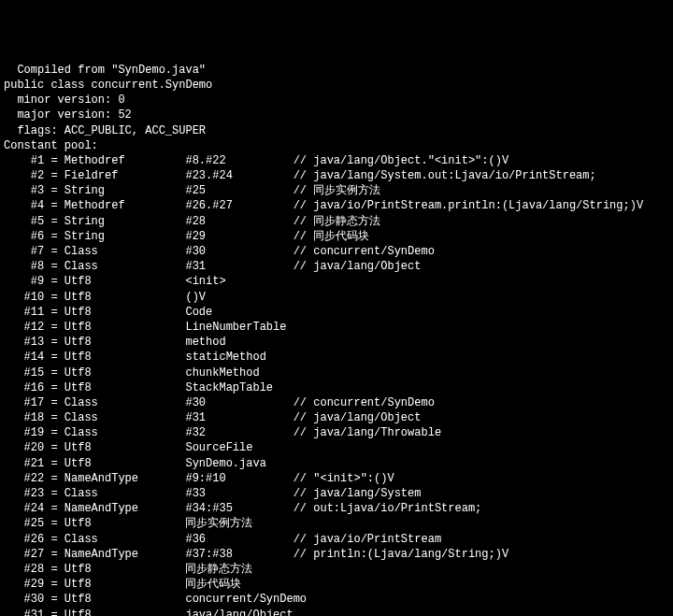 The image size is (673, 616). What do you see at coordinates (336, 206) in the screenshot?
I see `output-line: #4 = Methodref #26.#27 // java/io/PrintS…` at bounding box center [336, 206].